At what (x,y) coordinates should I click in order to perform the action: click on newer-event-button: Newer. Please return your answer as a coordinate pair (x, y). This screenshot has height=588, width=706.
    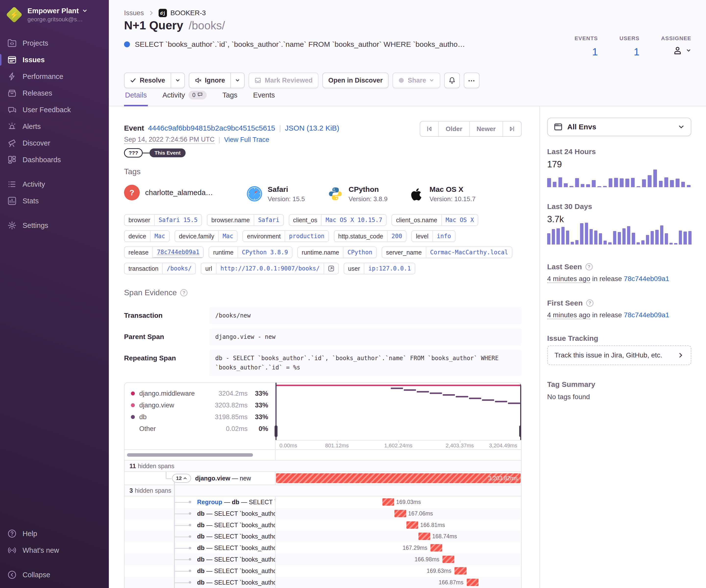
    Looking at the image, I should click on (486, 129).